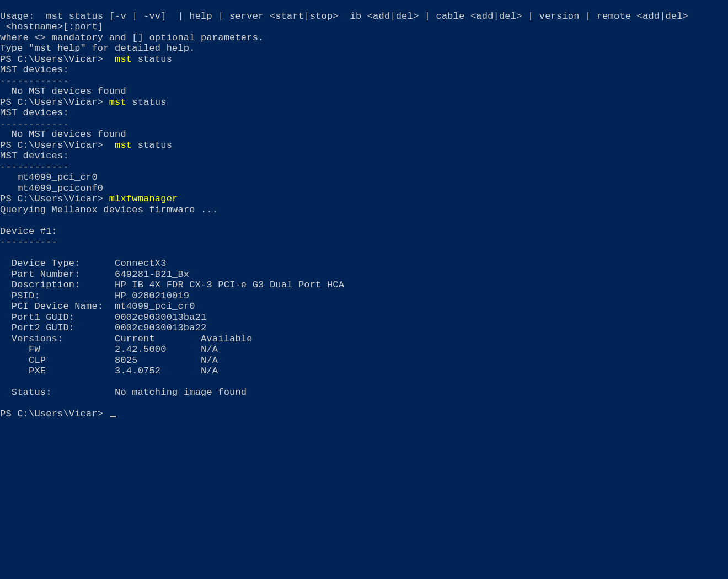 Image resolution: width=728 pixels, height=579 pixels. Describe the element at coordinates (63, 92) in the screenshot. I see `mst-none-1: No MST devices found` at that location.